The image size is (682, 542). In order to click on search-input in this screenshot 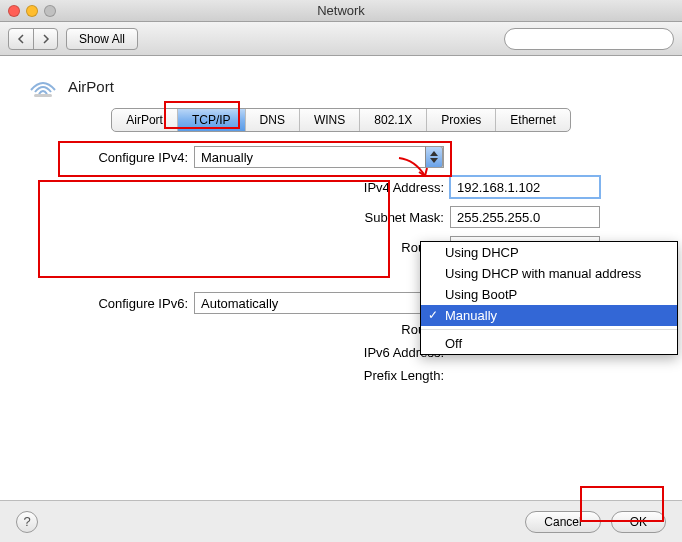, I will do `click(589, 39)`.